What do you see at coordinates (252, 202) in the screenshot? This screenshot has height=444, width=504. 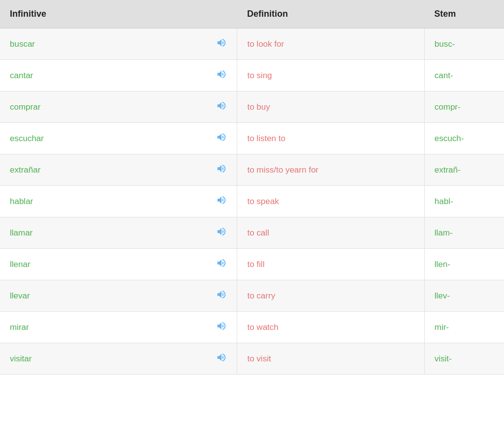 I see `table-row: hablar to speakhabl-` at bounding box center [252, 202].